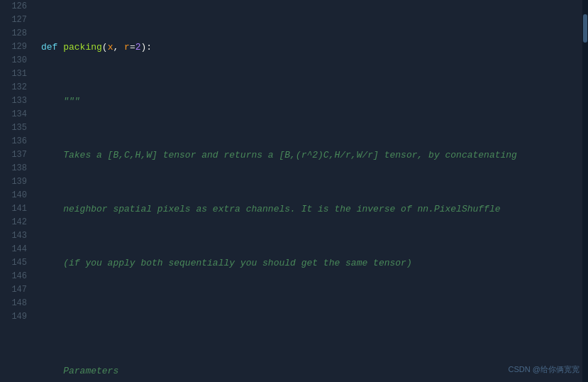 Image resolution: width=588 pixels, height=382 pixels. What do you see at coordinates (15, 142) in the screenshot?
I see `line-num-136: 136` at bounding box center [15, 142].